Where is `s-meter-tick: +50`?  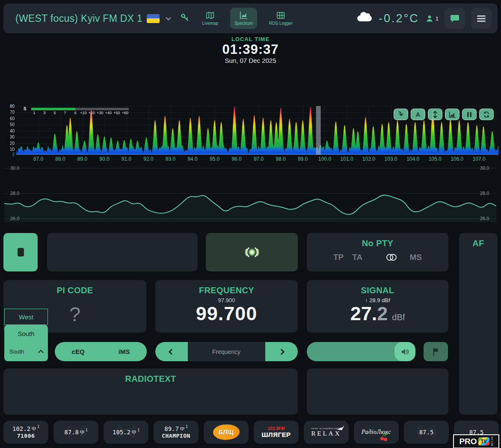 s-meter-tick: +50 is located at coordinates (116, 113).